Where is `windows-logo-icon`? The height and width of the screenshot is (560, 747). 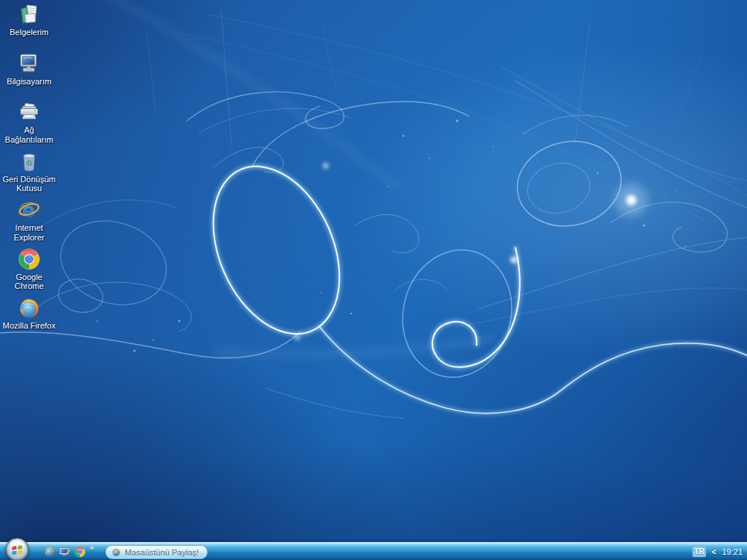
windows-logo-icon is located at coordinates (17, 549).